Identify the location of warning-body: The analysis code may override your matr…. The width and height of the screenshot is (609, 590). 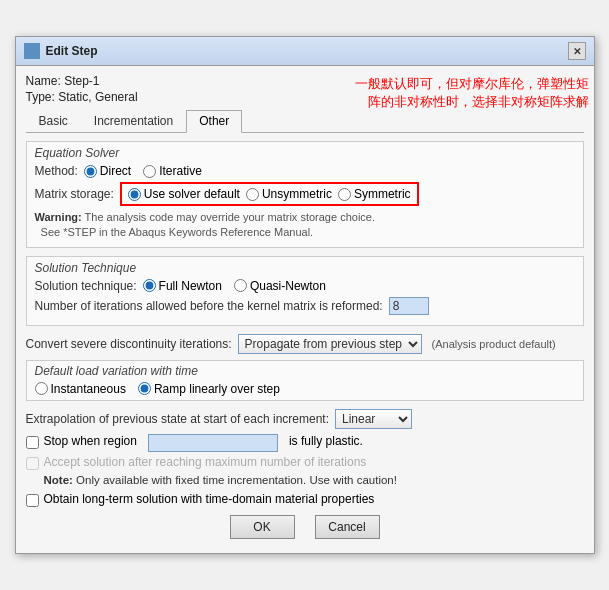
(206, 224).